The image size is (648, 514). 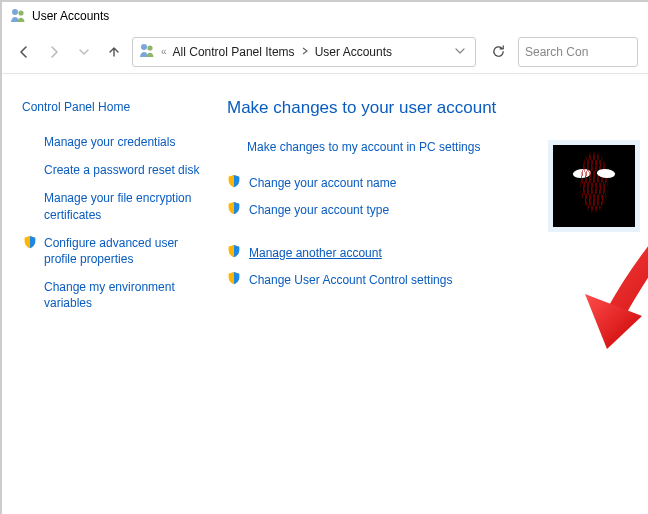 What do you see at coordinates (354, 52) in the screenshot?
I see `breadcrumb-item: User Accounts` at bounding box center [354, 52].